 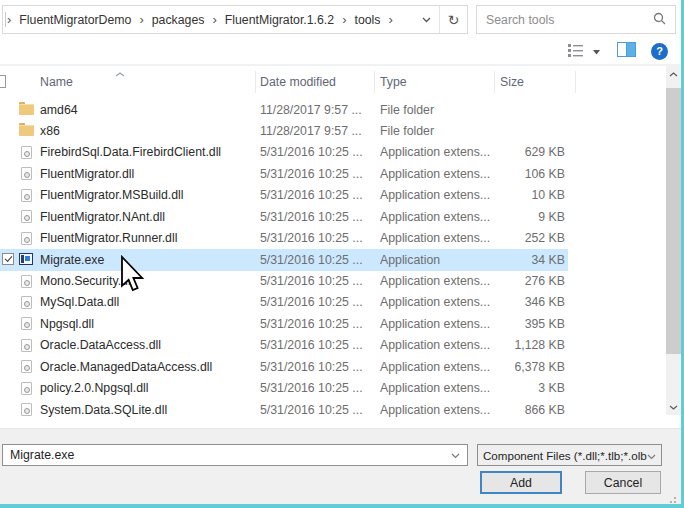 What do you see at coordinates (284, 260) in the screenshot?
I see `file-row: Migrate.exe 5/31/2016 10:25 ... Applicat…` at bounding box center [284, 260].